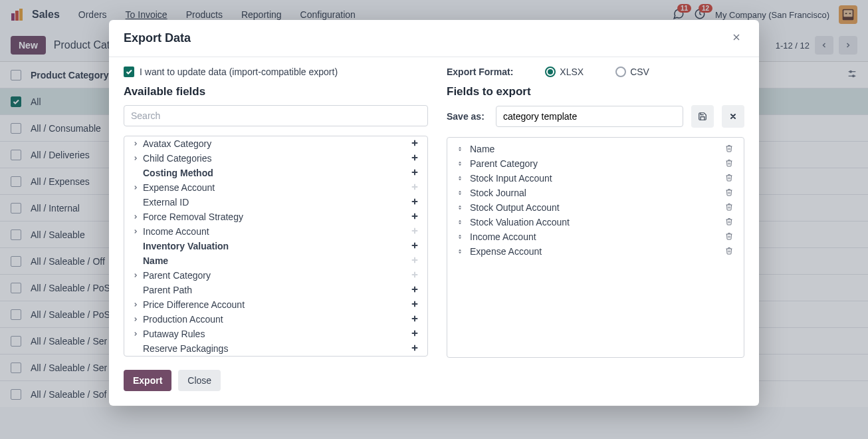 The height and width of the screenshot is (439, 868). I want to click on close-icon, so click(736, 37).